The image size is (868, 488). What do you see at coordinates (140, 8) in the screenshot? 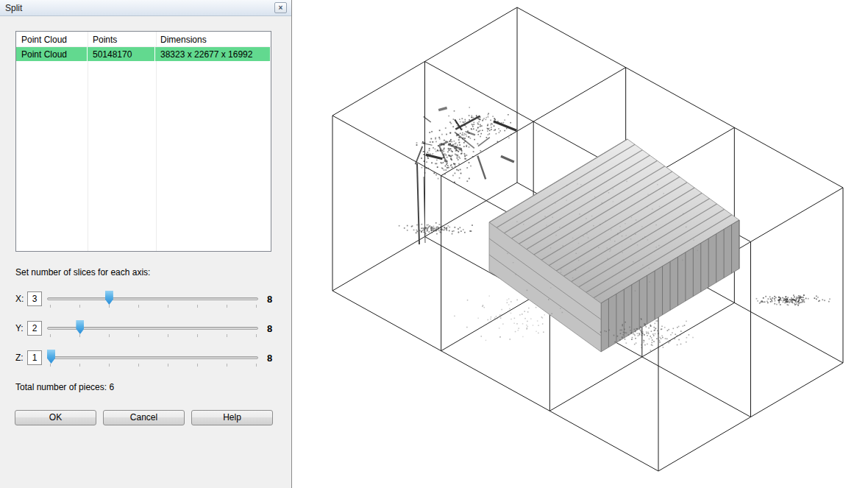
I see `dialog-title: Split` at bounding box center [140, 8].